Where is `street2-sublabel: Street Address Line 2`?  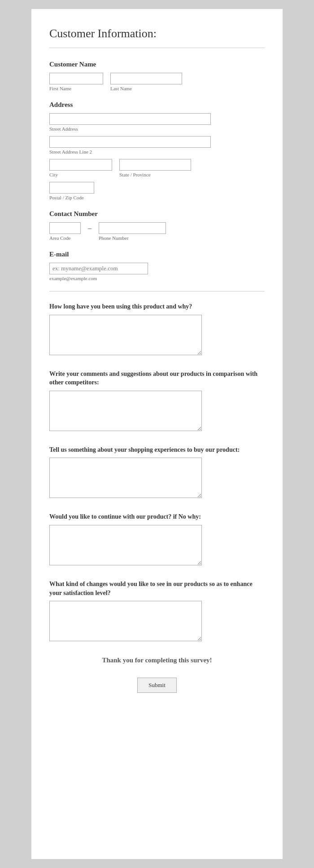
street2-sublabel: Street Address Line 2 is located at coordinates (157, 152).